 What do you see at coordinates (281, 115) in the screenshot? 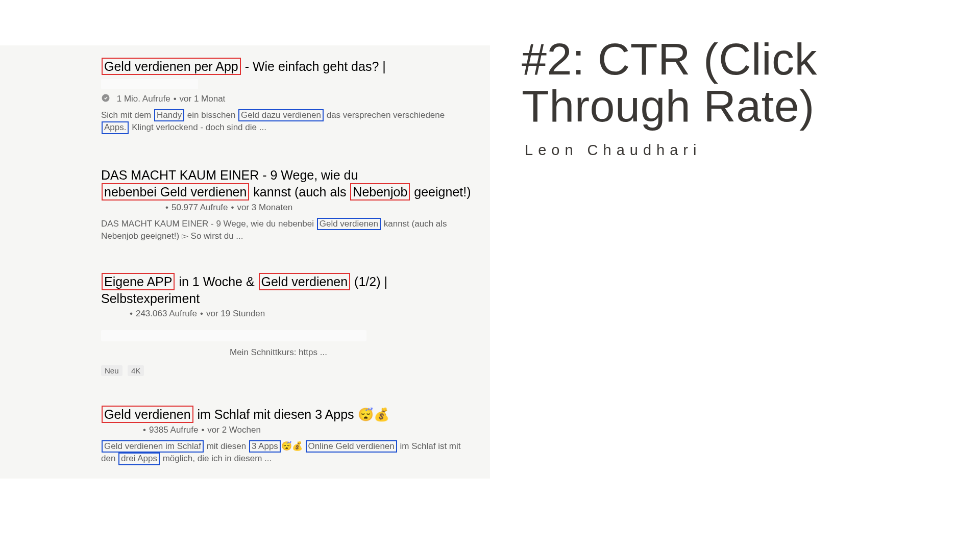
I see `keyword-highlight-blue: Geld dazu verdienen` at bounding box center [281, 115].